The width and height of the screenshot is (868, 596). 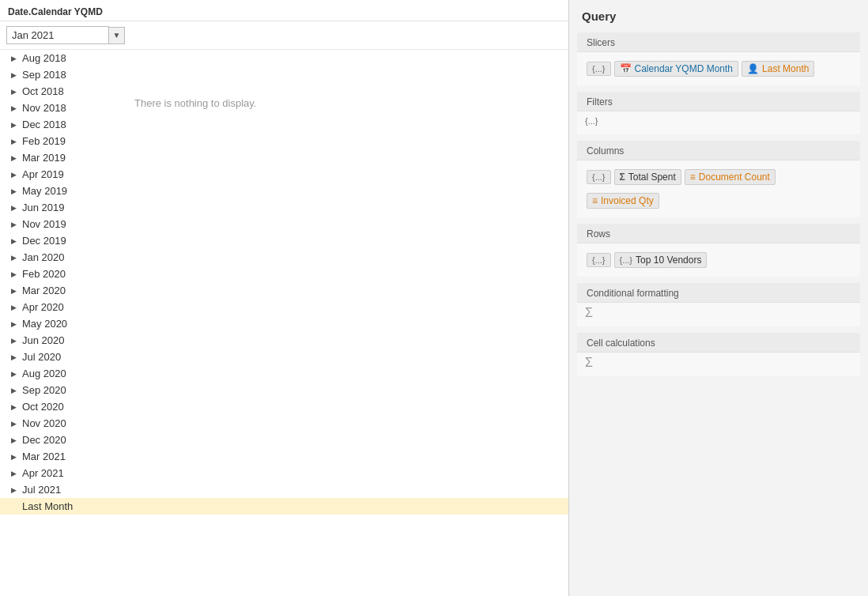 I want to click on list-item-label: Mar 2020, so click(x=44, y=291).